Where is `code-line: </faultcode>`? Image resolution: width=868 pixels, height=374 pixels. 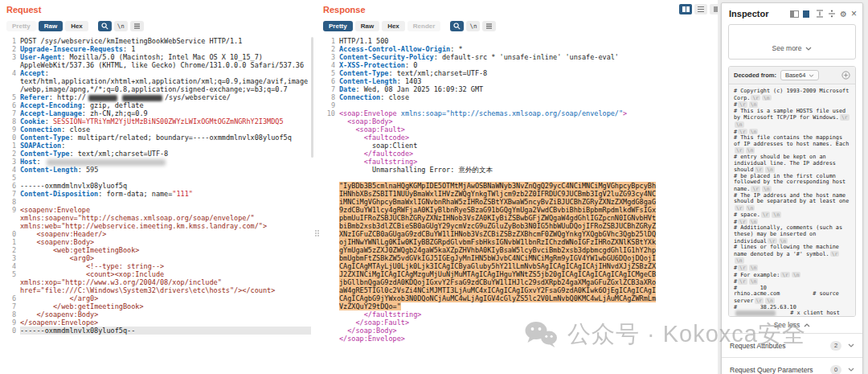 code-line: </faultcode> is located at coordinates (521, 154).